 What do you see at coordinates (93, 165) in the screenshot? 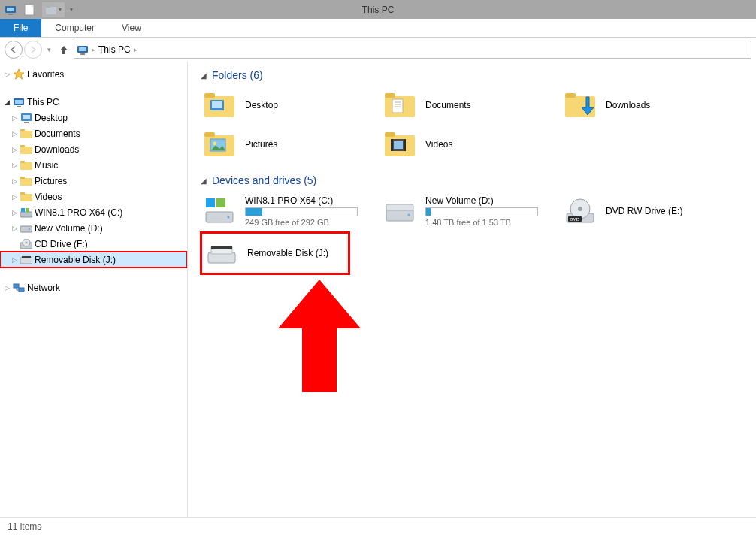
I see `tree-item-music: ▷ Music` at bounding box center [93, 165].